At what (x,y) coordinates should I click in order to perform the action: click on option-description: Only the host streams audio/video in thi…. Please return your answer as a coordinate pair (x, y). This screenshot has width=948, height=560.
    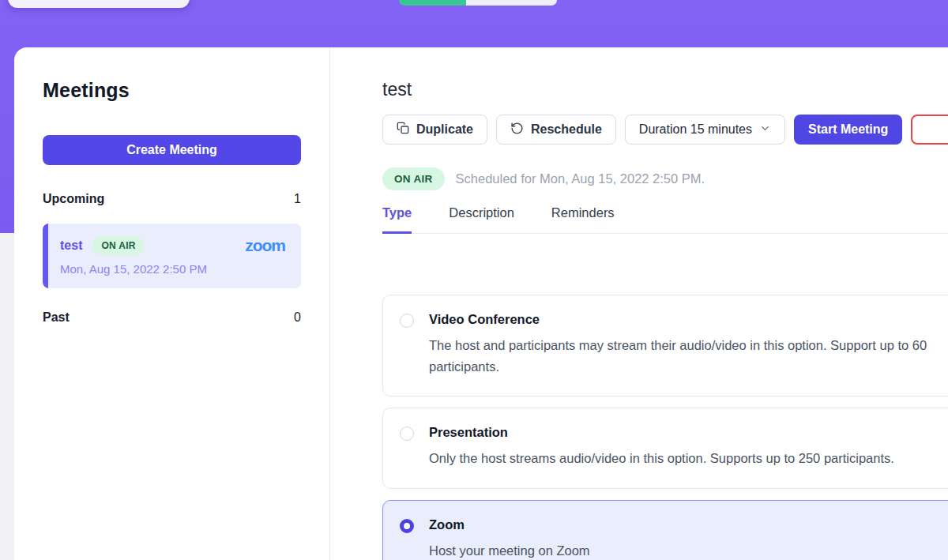
    Looking at the image, I should click on (662, 458).